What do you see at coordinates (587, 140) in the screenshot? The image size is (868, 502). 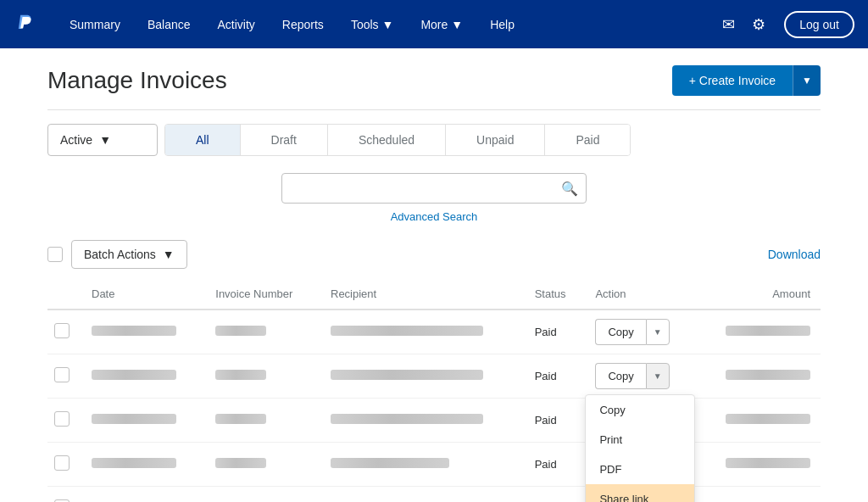 I see `tab-paid: Paid` at bounding box center [587, 140].